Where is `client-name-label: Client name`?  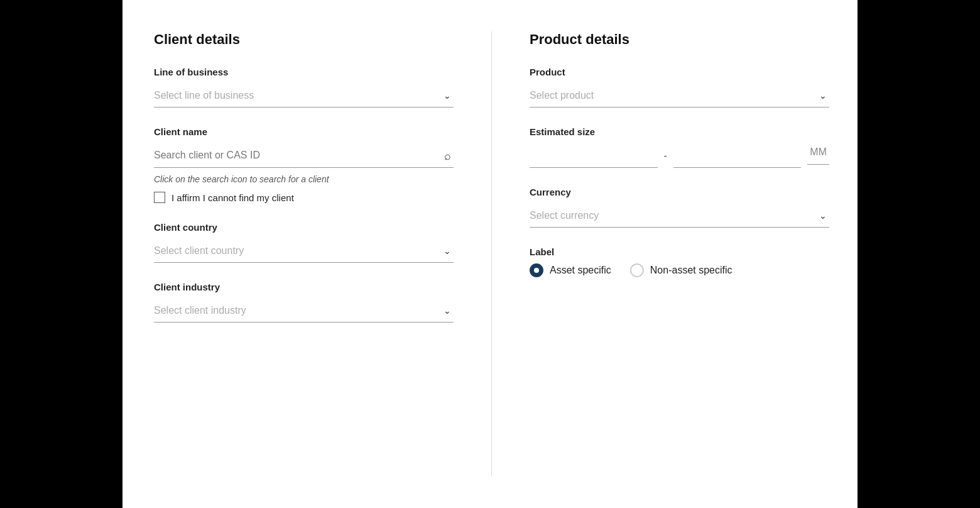 client-name-label: Client name is located at coordinates (304, 132).